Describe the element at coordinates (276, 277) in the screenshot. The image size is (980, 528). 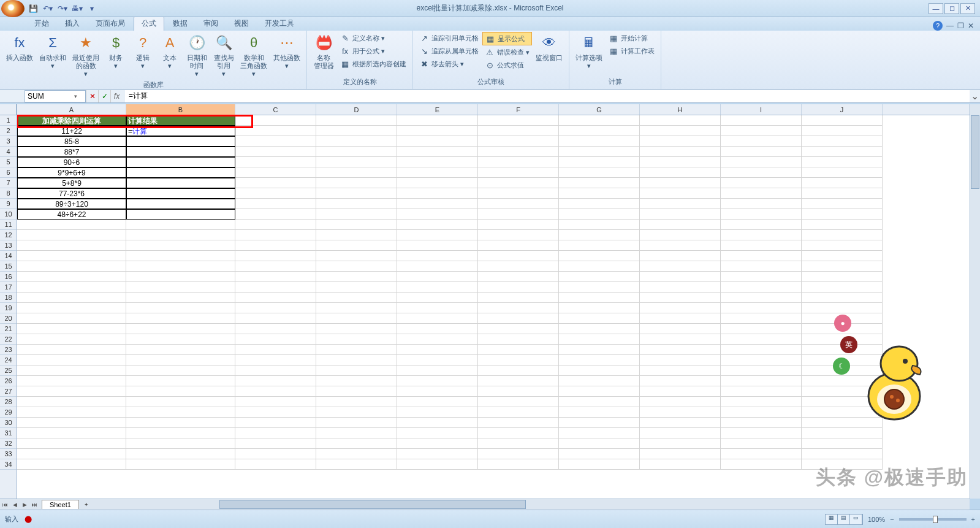
I see `cell-C16` at that location.